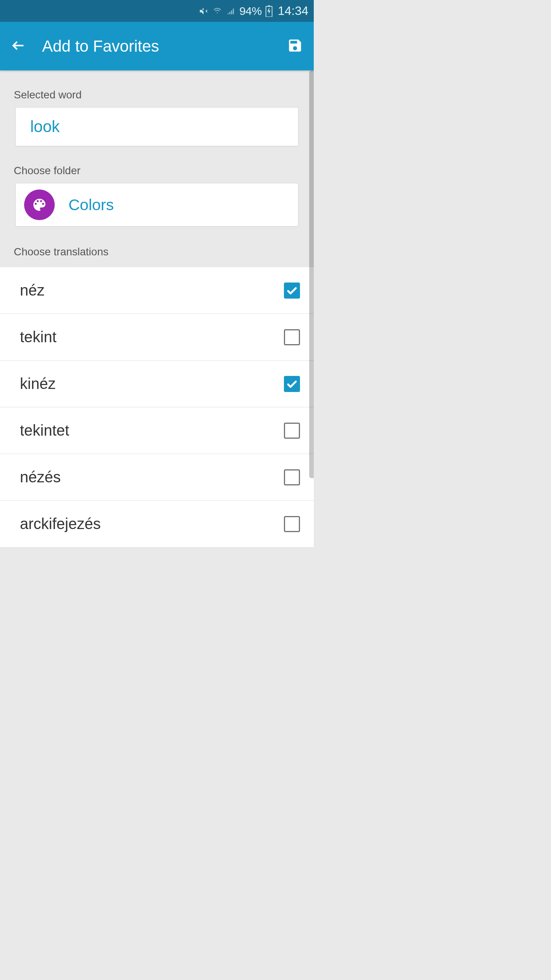  I want to click on choose-folder-label: Choose folder, so click(157, 165).